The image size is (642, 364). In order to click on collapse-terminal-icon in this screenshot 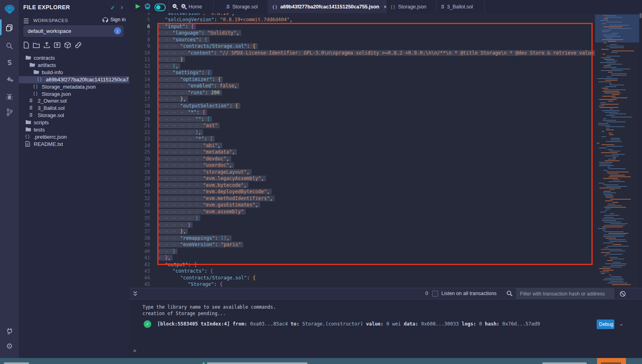, I will do `click(135, 294)`.